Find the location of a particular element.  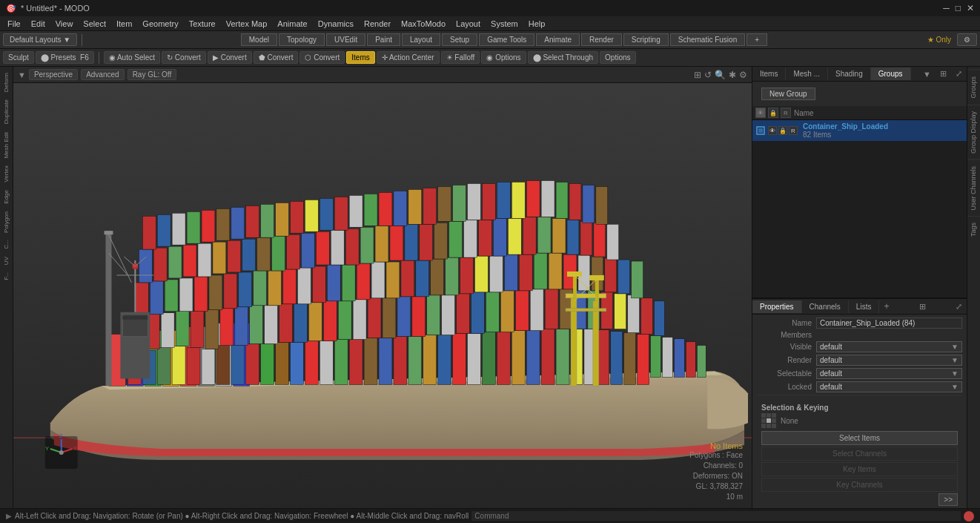

raygl-button: Ray GL: Off is located at coordinates (153, 74).